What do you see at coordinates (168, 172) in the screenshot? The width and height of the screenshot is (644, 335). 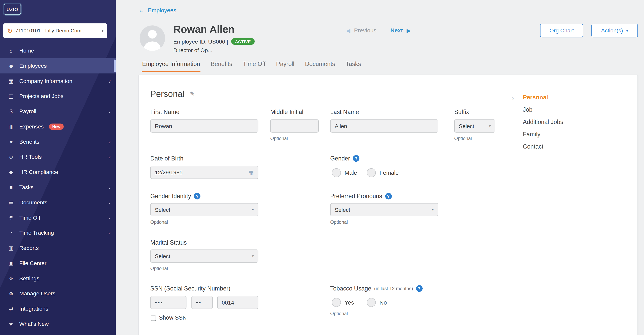 I see `dob-value: 12/29/1985` at bounding box center [168, 172].